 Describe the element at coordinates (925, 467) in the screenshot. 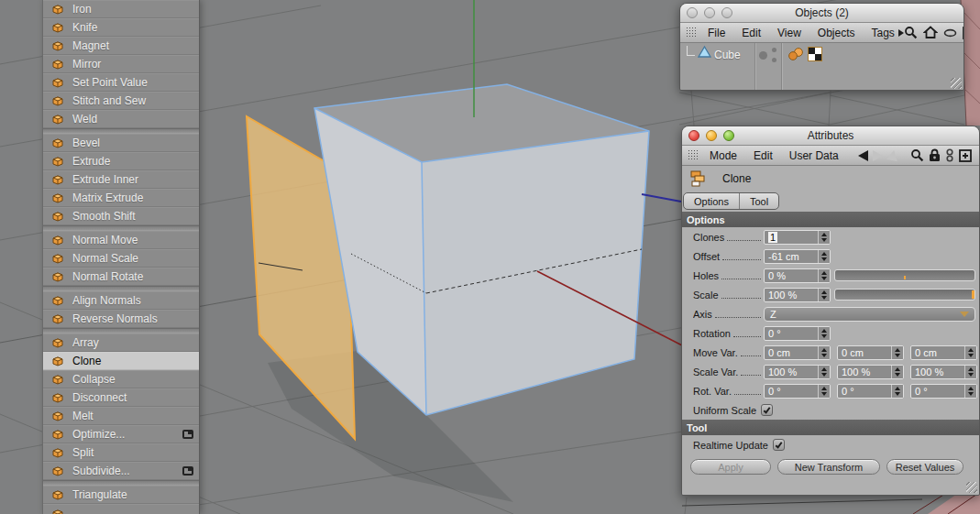

I see `reset-values-button: Reset Values` at that location.